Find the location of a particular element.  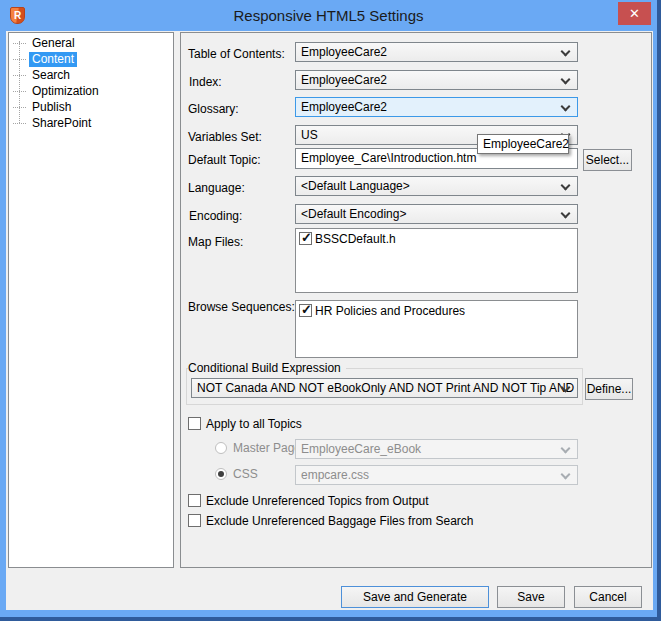

map-files-listbox: BSSCDefault.h is located at coordinates (436, 260).